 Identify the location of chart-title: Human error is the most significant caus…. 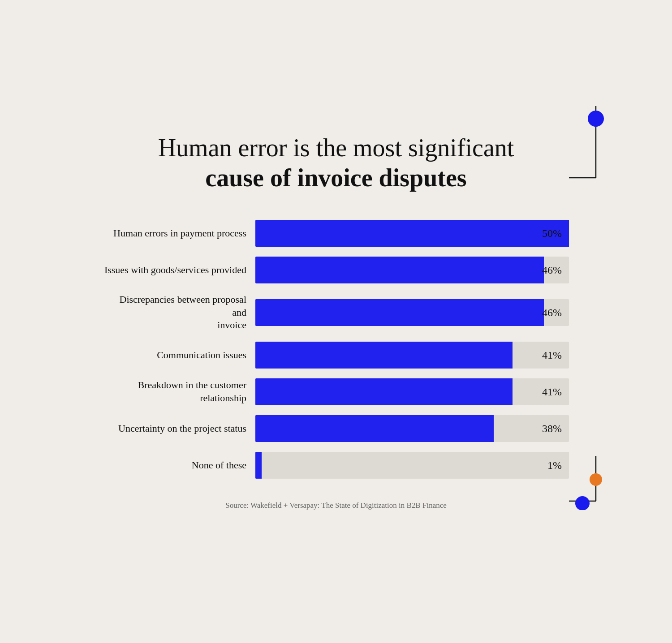
(336, 163).